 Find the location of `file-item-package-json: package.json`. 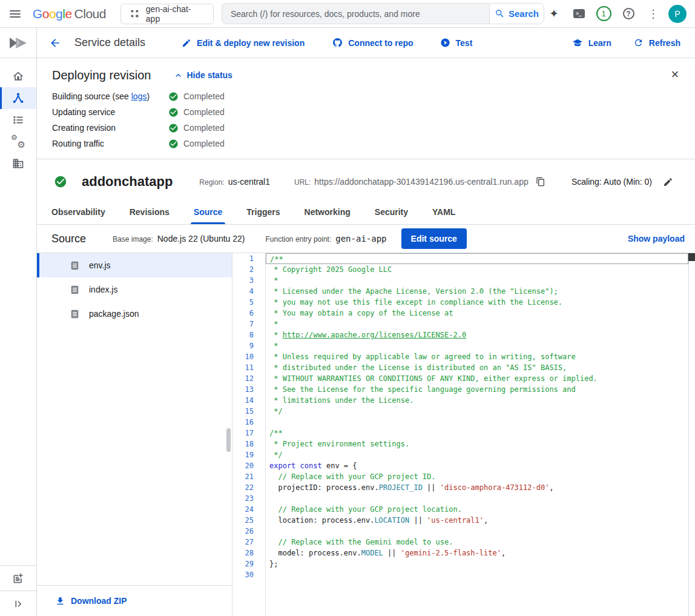

file-item-package-json: package.json is located at coordinates (134, 314).